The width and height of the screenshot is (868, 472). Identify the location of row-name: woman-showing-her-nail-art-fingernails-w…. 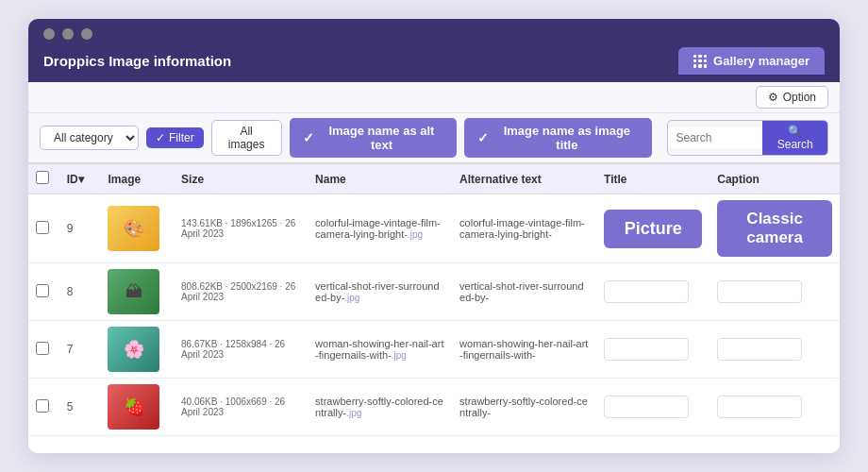
(379, 349).